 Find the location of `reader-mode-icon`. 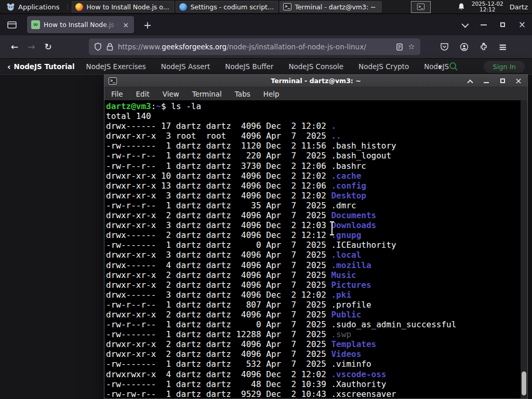

reader-mode-icon is located at coordinates (400, 47).